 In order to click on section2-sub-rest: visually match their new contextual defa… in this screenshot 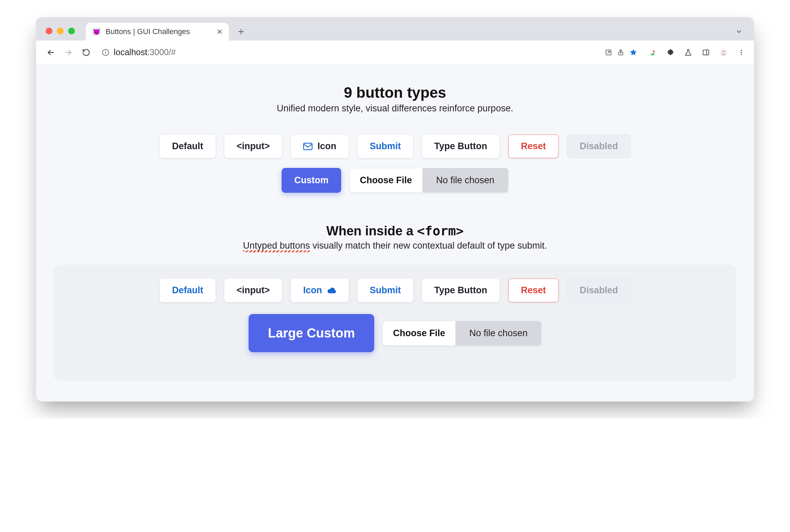, I will do `click(428, 246)`.